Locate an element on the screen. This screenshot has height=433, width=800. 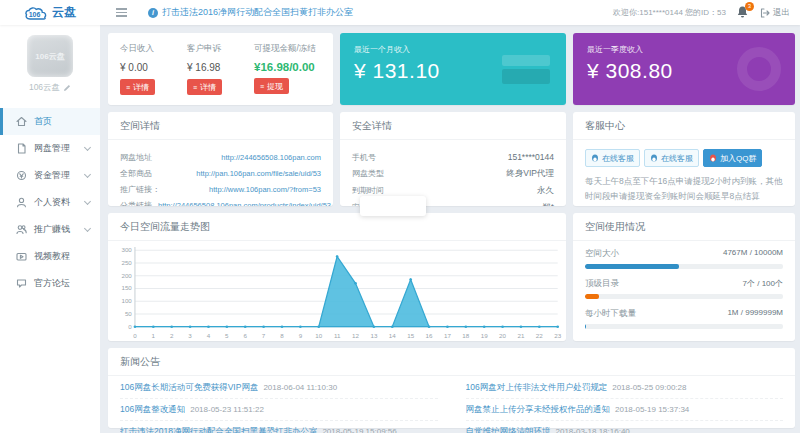
security-detail-row: 网盘类型 终身VIP代理 is located at coordinates (453, 174).